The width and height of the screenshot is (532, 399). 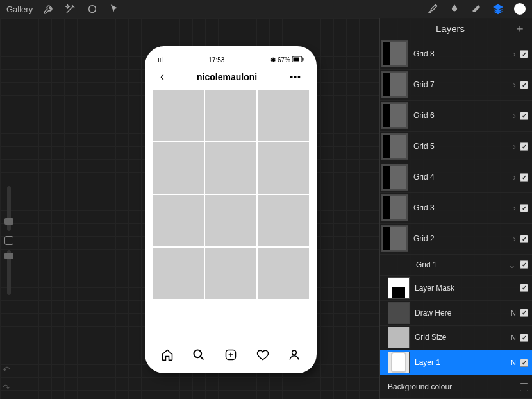 What do you see at coordinates (461, 85) in the screenshot?
I see `layer-label: Grid 7` at bounding box center [461, 85].